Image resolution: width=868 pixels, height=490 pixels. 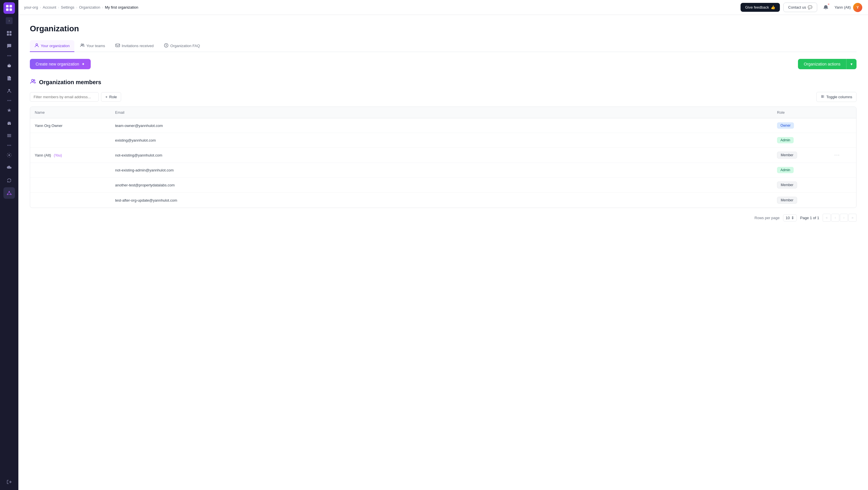 I want to click on prev-page-button: ‹, so click(x=835, y=218).